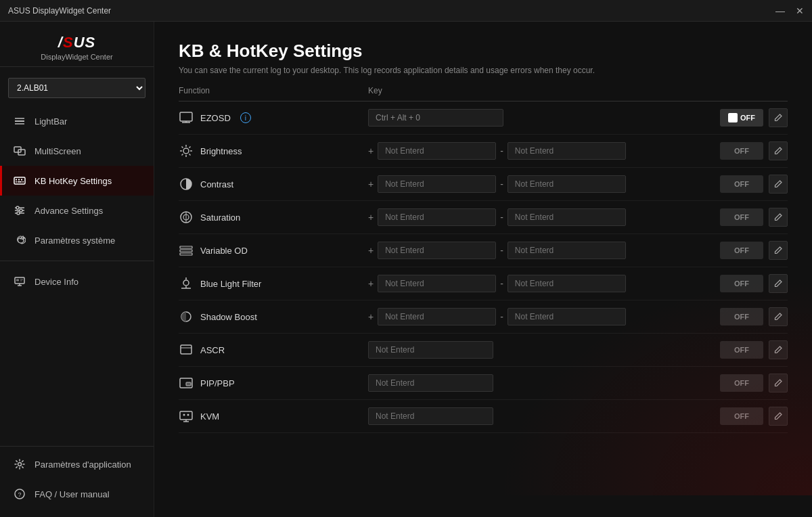  Describe the element at coordinates (437, 151) in the screenshot. I see `key-input-brightness-plus` at that location.